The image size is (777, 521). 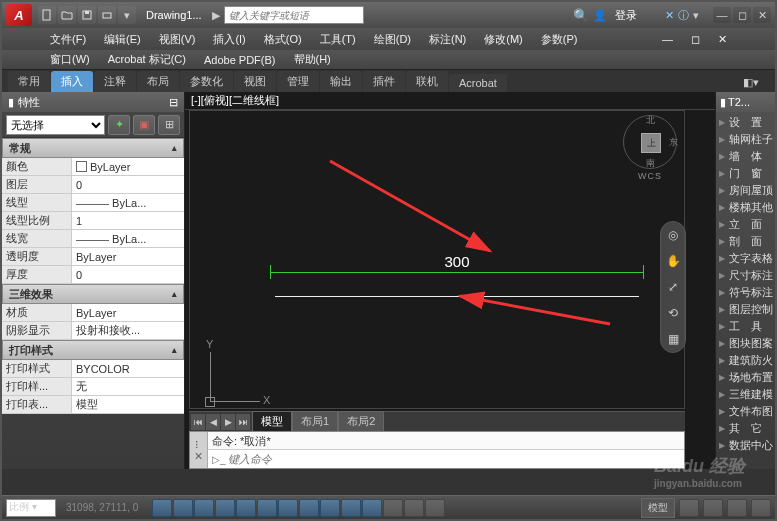 What do you see at coordinates (650, 176) in the screenshot?
I see `wcs-label: WCS` at bounding box center [650, 176].